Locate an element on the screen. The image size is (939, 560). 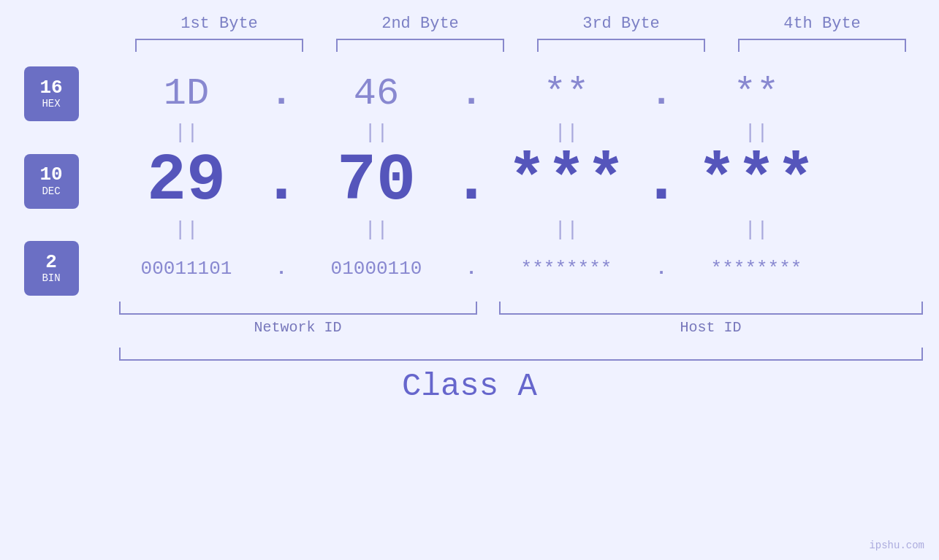
bin-dot2: . is located at coordinates (471, 269).